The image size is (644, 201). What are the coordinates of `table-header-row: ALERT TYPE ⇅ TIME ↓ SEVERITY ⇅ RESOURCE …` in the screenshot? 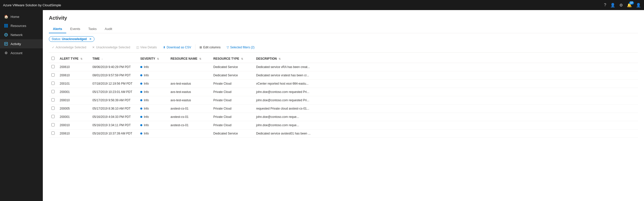 It's located at (344, 59).